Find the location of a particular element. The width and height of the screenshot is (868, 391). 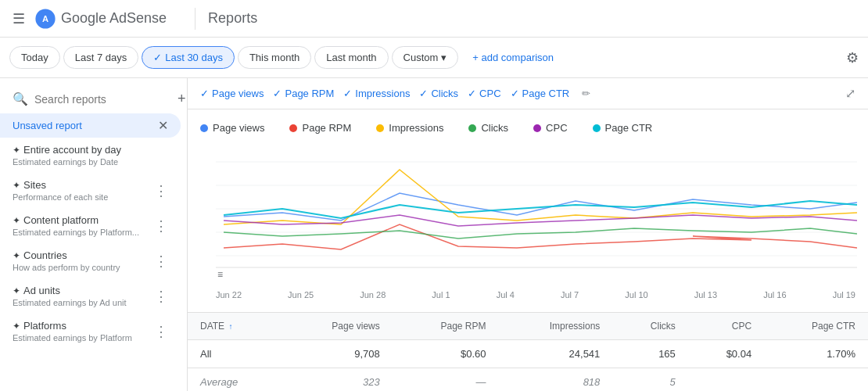

edit-metrics-icon: ✏ is located at coordinates (586, 94).